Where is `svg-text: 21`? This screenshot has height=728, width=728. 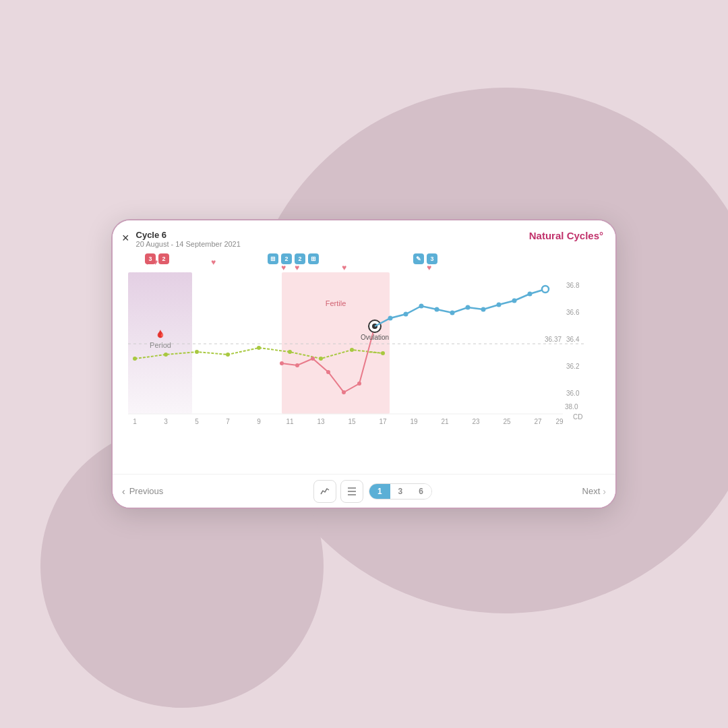 svg-text: 21 is located at coordinates (445, 422).